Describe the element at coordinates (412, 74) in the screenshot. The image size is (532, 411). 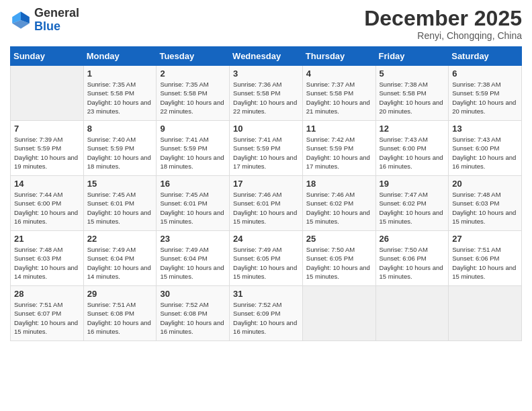
I see `day-number: 5` at that location.